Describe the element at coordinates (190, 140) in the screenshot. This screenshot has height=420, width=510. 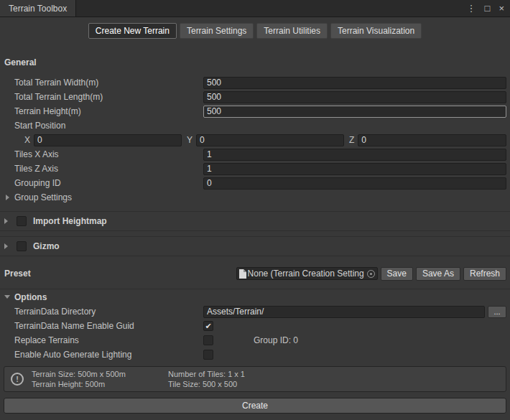
I see `axis-y-label: Y` at that location.